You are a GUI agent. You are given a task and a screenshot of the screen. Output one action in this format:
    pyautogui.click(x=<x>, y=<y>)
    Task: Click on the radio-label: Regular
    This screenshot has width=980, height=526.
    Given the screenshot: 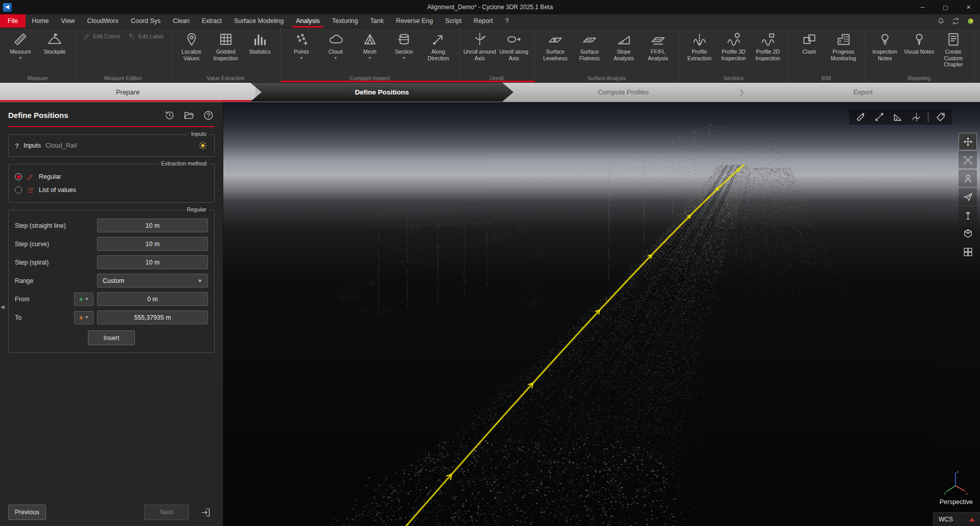 What is the action you would take?
    pyautogui.click(x=50, y=177)
    